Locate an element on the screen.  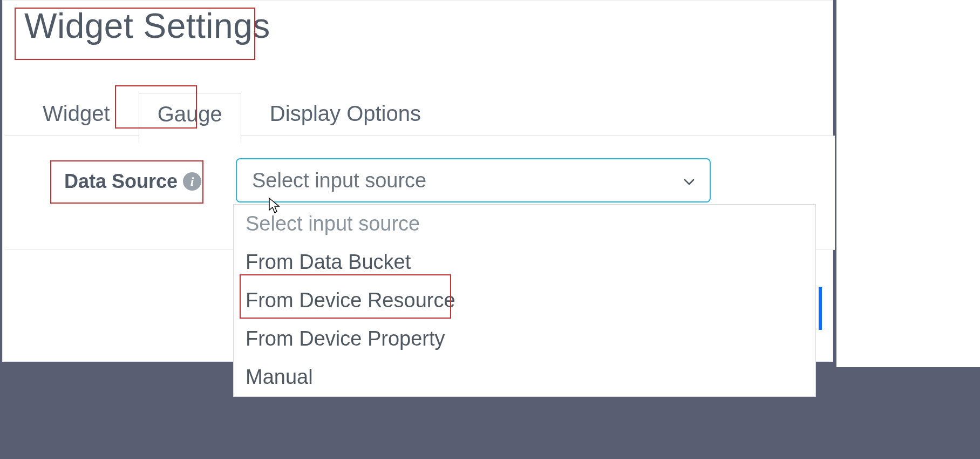
data-source-select: Select input source is located at coordinates (473, 180).